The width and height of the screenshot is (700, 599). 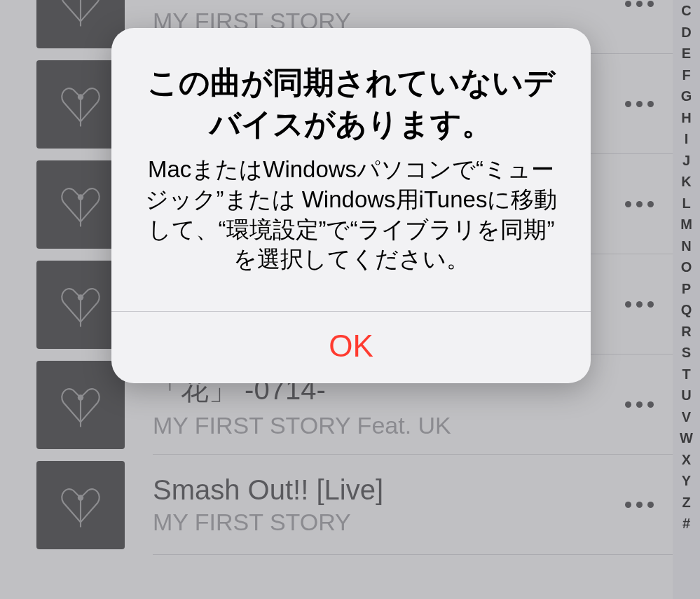 What do you see at coordinates (383, 426) in the screenshot?
I see `song-artist: MY FIRST STORY Feat. UK` at bounding box center [383, 426].